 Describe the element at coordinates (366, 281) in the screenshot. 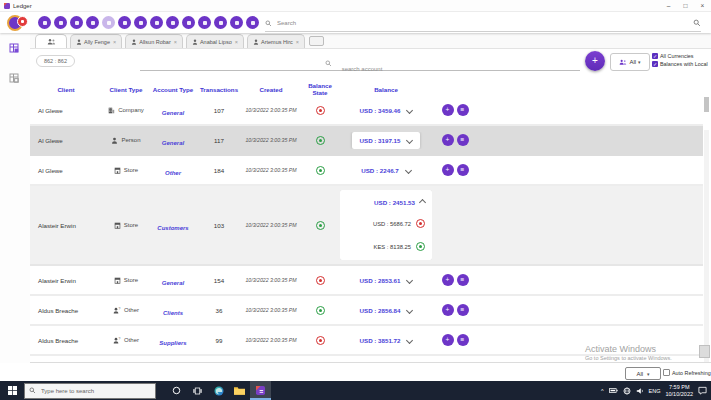

I see `table-row: Alasteir Erwin Store General 154 10/3/20…` at that location.